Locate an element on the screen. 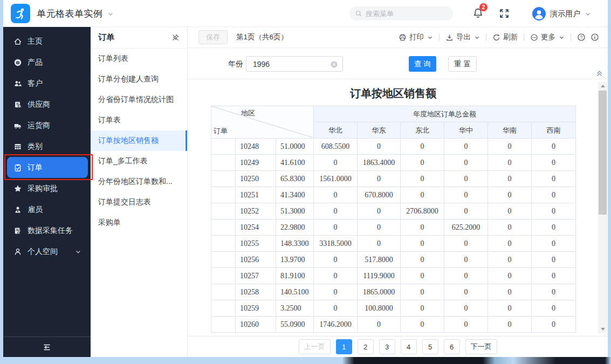 The width and height of the screenshot is (611, 364). sidebar-item-home: 主页 is located at coordinates (47, 41).